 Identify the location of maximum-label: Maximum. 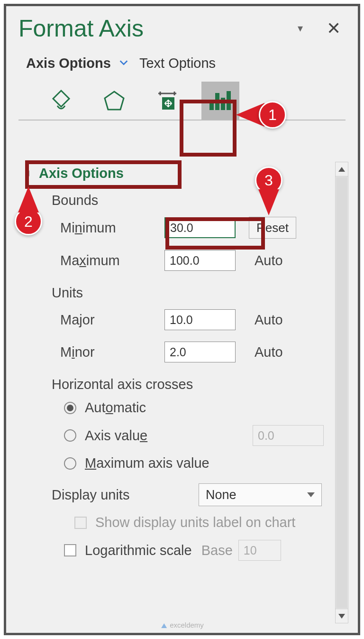
(112, 261).